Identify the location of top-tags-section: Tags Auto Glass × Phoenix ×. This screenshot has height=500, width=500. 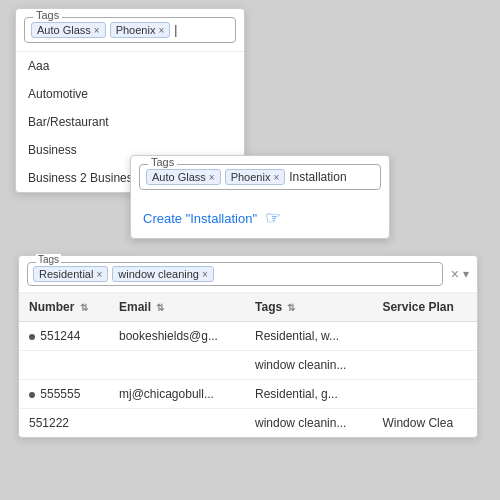
(130, 30).